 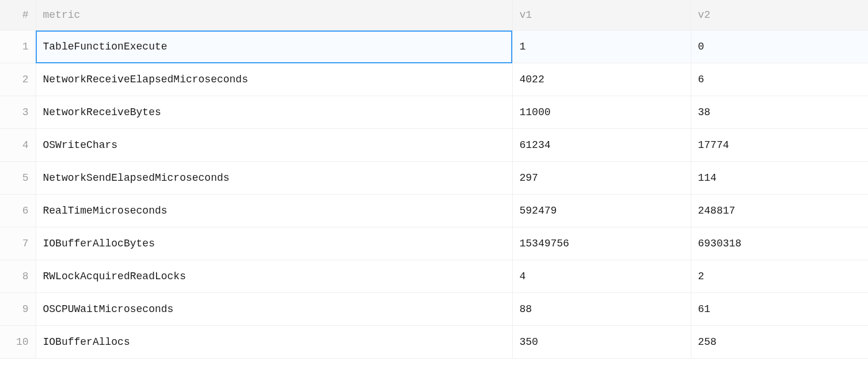 I want to click on column-header-v2: v2, so click(x=779, y=15).